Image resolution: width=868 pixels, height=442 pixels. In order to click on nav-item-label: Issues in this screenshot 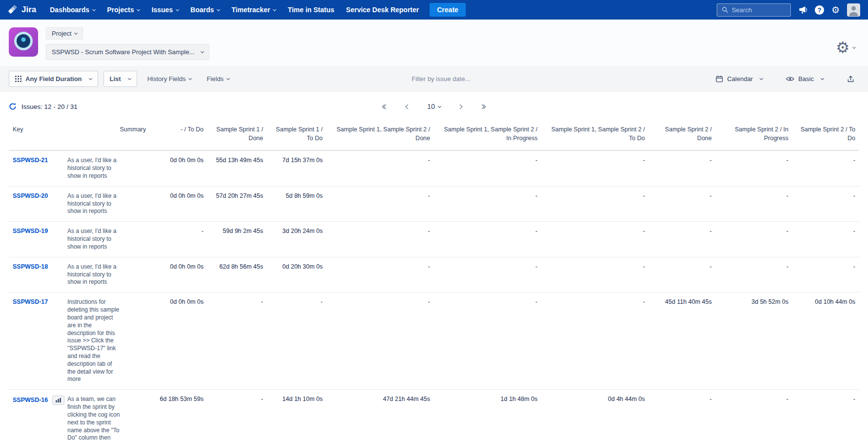, I will do `click(162, 10)`.